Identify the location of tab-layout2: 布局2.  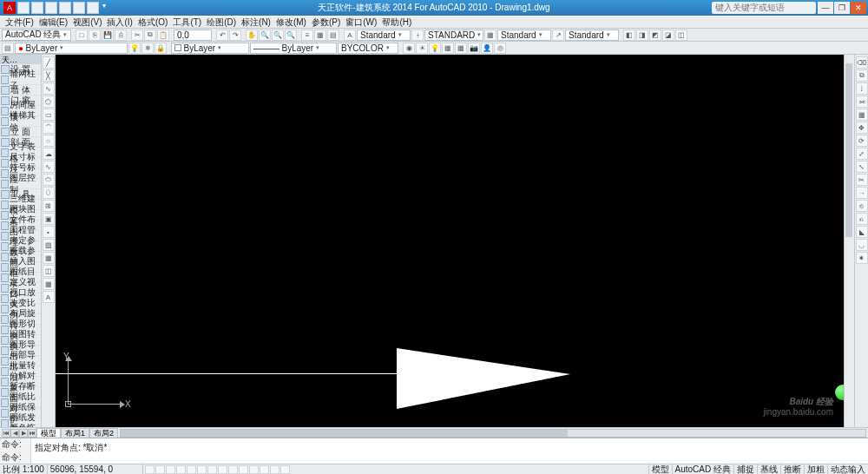
(104, 432).